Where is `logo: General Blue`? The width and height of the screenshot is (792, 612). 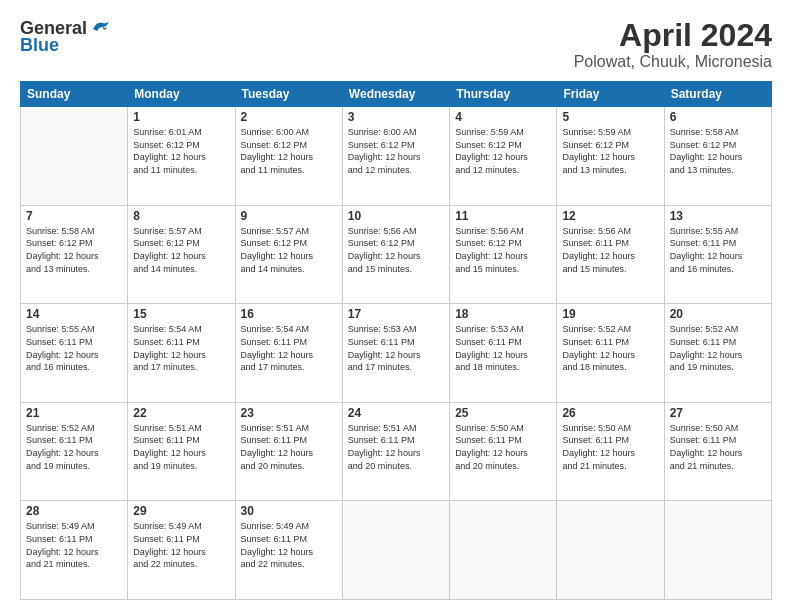
logo: General Blue is located at coordinates (66, 37).